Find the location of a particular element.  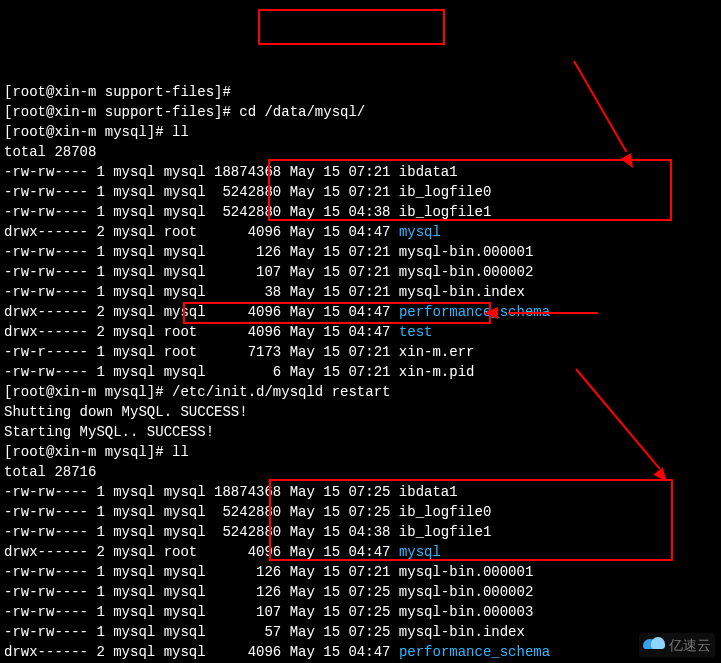

watermark-text: 亿速云 is located at coordinates (690, 645).